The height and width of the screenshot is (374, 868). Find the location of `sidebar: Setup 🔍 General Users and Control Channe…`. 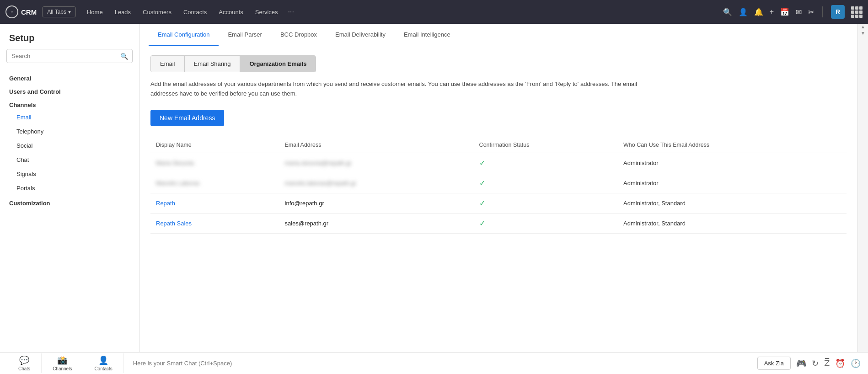

sidebar: Setup 🔍 General Users and Control Channe… is located at coordinates (70, 188).